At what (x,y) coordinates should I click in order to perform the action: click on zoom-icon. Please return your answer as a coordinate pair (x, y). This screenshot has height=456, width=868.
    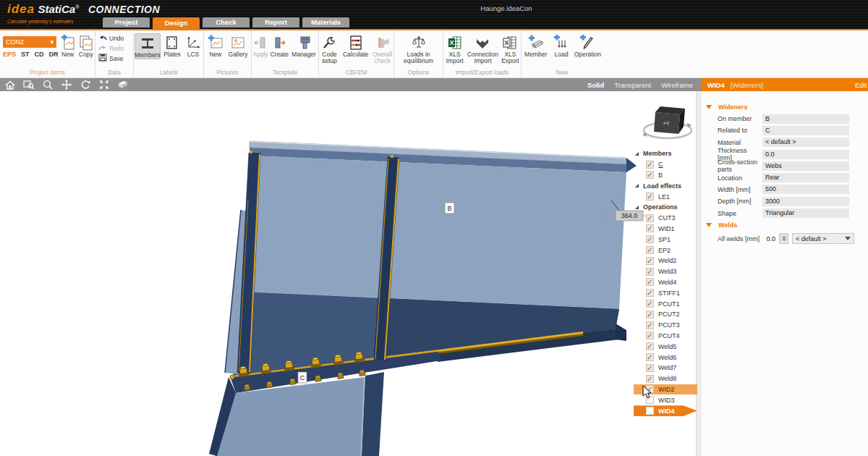
    Looking at the image, I should click on (48, 85).